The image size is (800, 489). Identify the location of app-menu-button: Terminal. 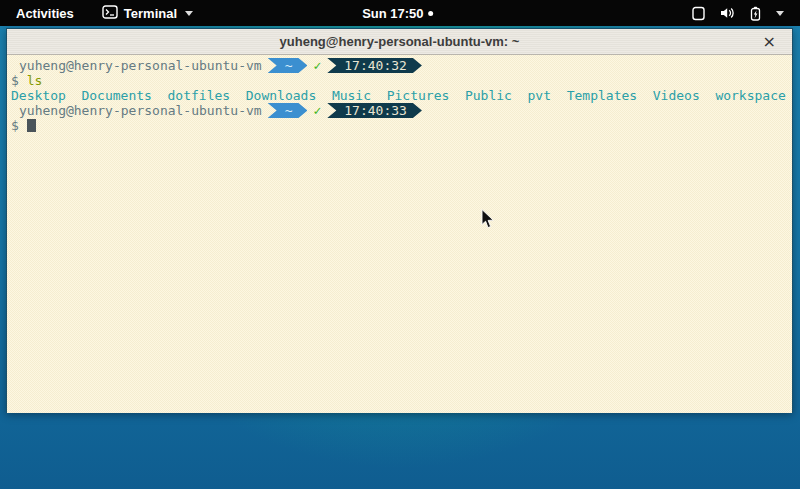
(148, 14).